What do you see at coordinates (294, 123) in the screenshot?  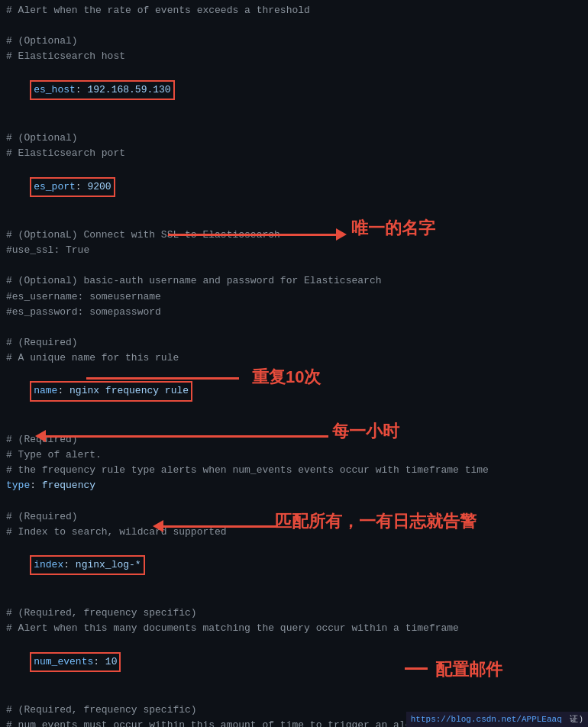 I see `line-blank2` at bounding box center [294, 123].